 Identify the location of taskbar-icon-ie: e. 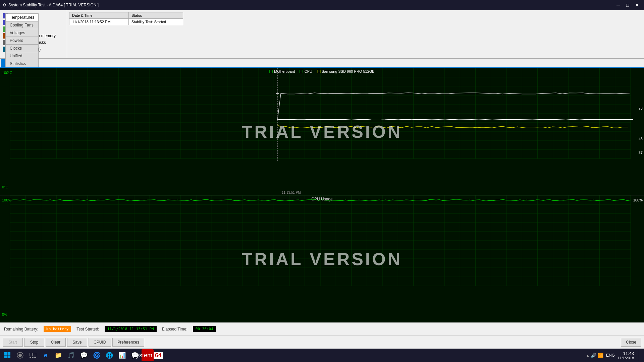
(46, 355).